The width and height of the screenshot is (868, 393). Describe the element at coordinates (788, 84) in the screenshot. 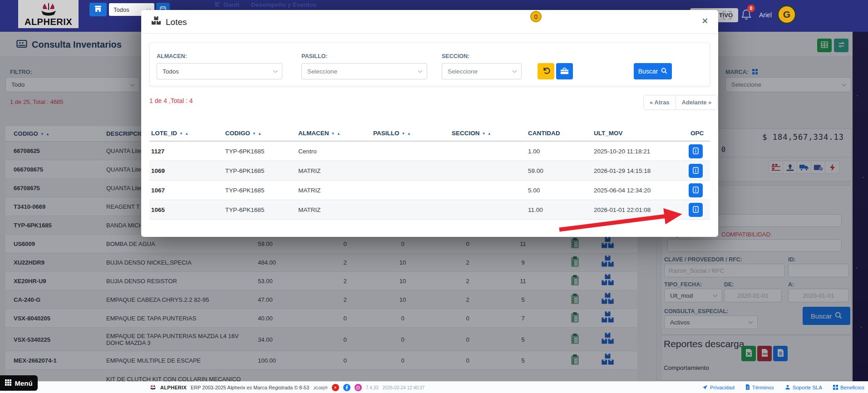

I see `marca-select: Seleccione` at that location.